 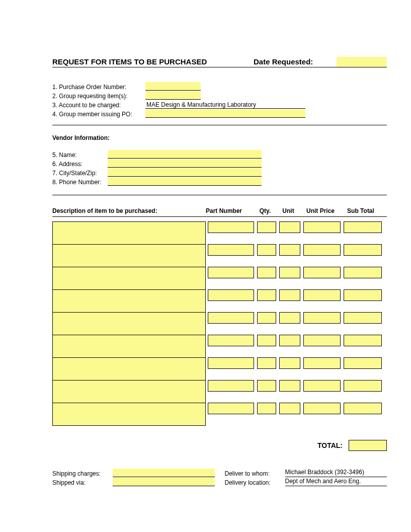 I want to click on account-field: MAE Design & Manufacturing Laboratory, so click(x=201, y=105).